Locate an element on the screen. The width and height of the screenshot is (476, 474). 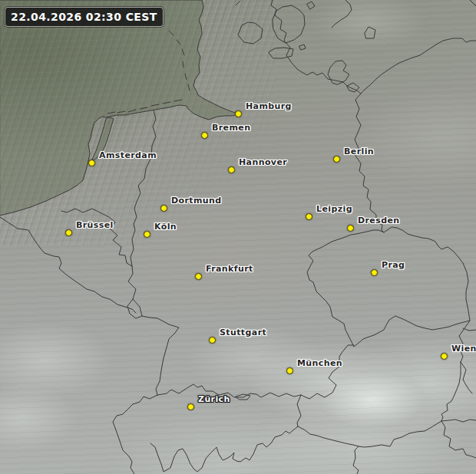
city-dot-dresden is located at coordinates (350, 229).